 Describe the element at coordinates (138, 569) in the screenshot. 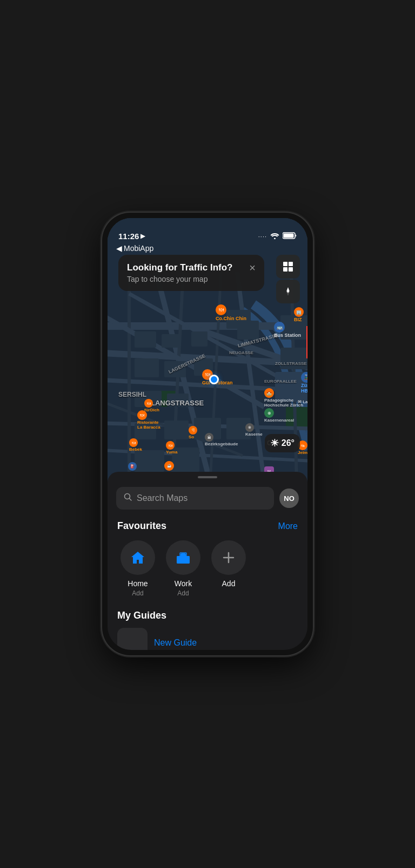

I see `favourite-home: Home Add` at that location.